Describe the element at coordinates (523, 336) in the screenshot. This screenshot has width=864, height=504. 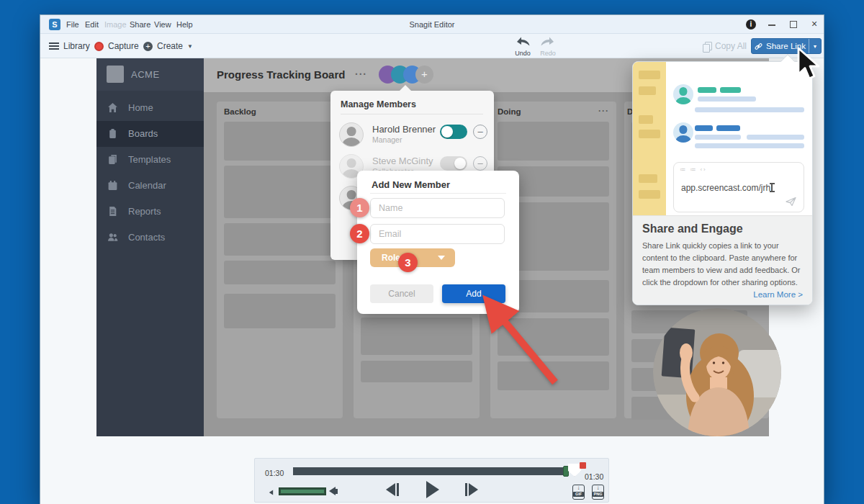
I see `annotation-arrow-icon` at that location.